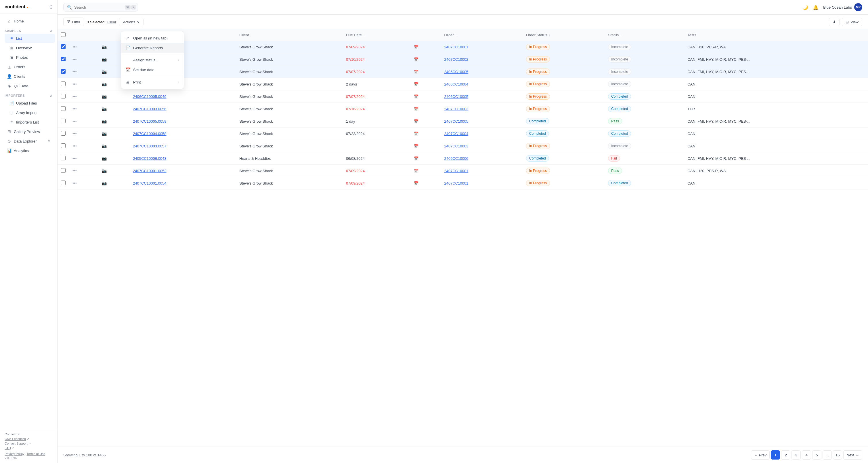 Image resolution: width=868 pixels, height=463 pixels. I want to click on sample-link: 2405CC10006.0043, so click(150, 158).